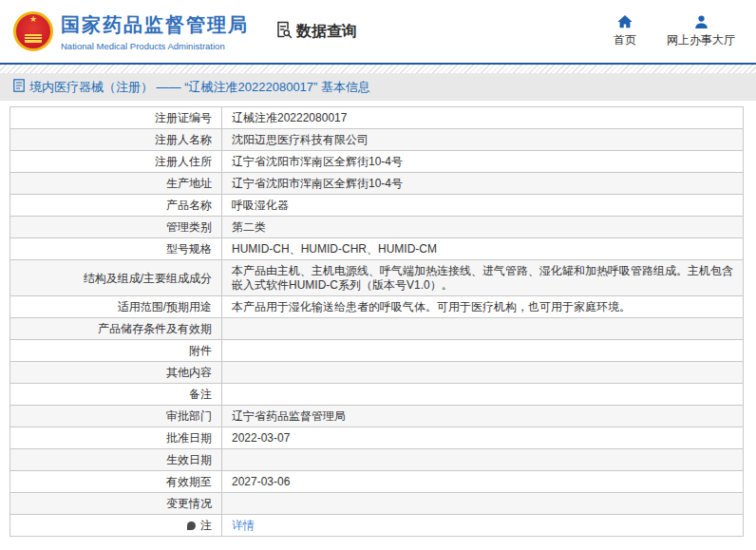 Image resolution: width=756 pixels, height=550 pixels. I want to click on table-row: 生产地址辽宁省沈阳市浑南区全辉街10-4号, so click(376, 182).